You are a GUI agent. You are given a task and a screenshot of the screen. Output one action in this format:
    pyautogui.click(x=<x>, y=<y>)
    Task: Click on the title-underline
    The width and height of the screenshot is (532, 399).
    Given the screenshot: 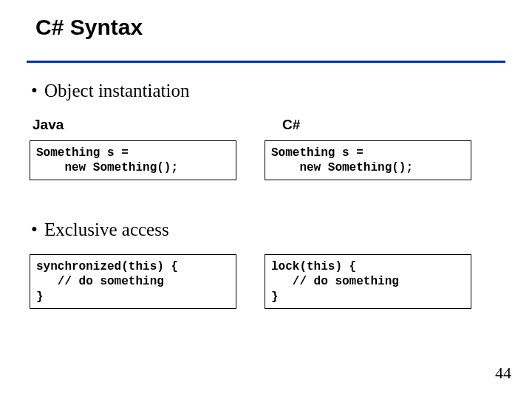 What is the action you would take?
    pyautogui.click(x=266, y=62)
    